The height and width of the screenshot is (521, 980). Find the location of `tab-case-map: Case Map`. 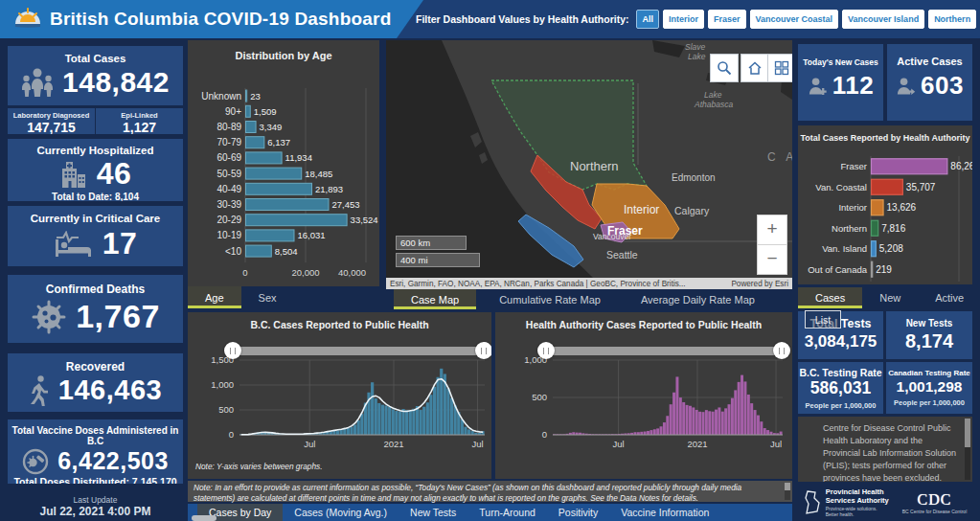

tab-case-map: Case Map is located at coordinates (435, 299).